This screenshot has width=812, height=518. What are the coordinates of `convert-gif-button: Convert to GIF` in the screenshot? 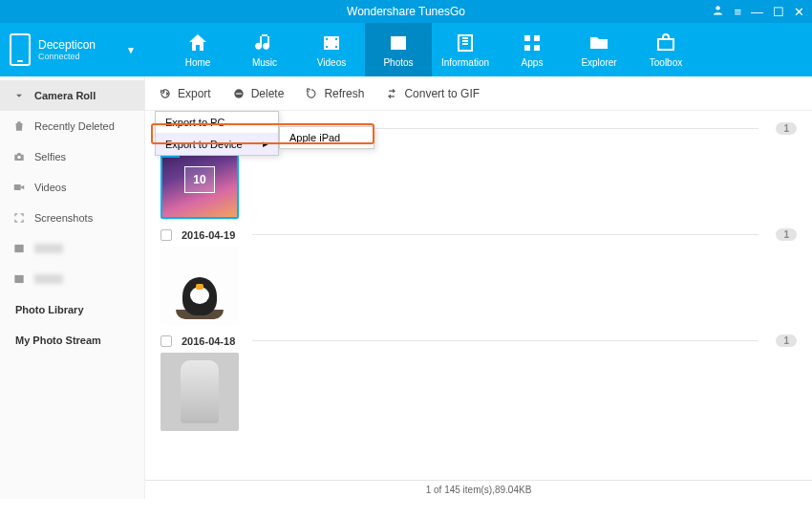 It's located at (432, 94).